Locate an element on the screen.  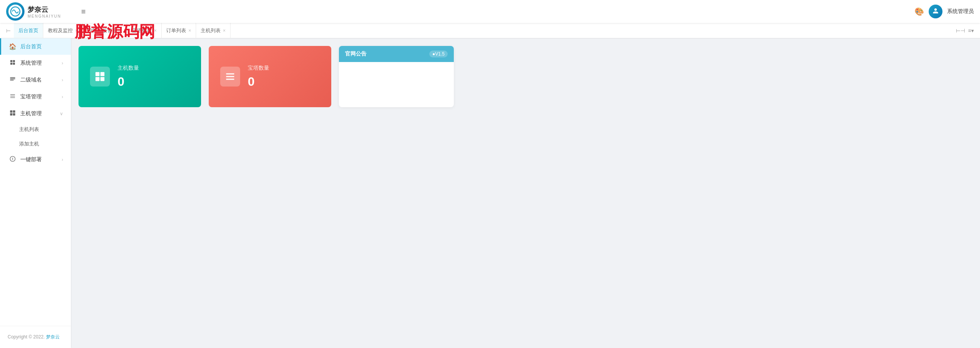
logo-area: 梦奈云 MENGNAIYUN is located at coordinates (41, 11).